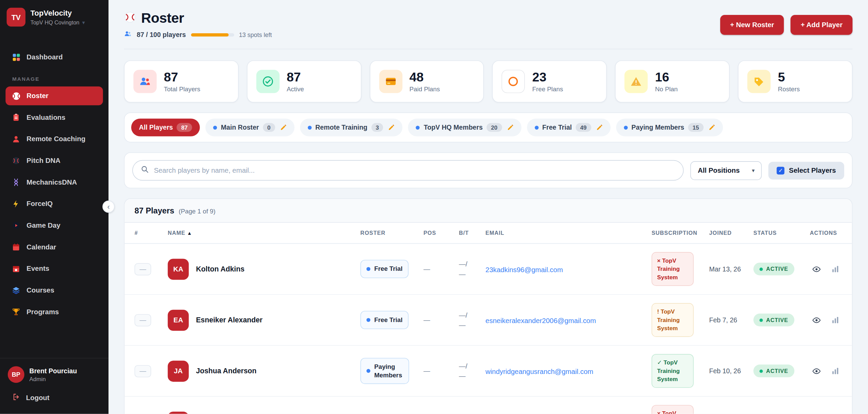  I want to click on stat-label: Active, so click(295, 89).